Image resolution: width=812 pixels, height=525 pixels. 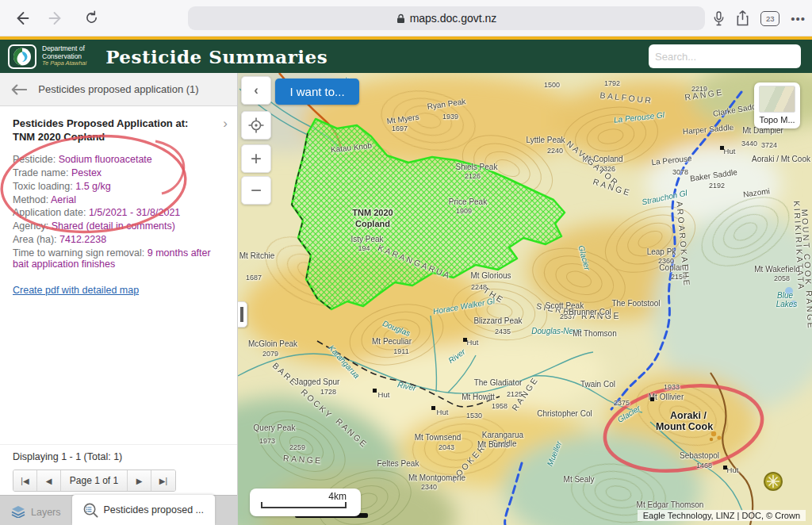 I want to click on prev-page-button: ◀, so click(x=49, y=481).